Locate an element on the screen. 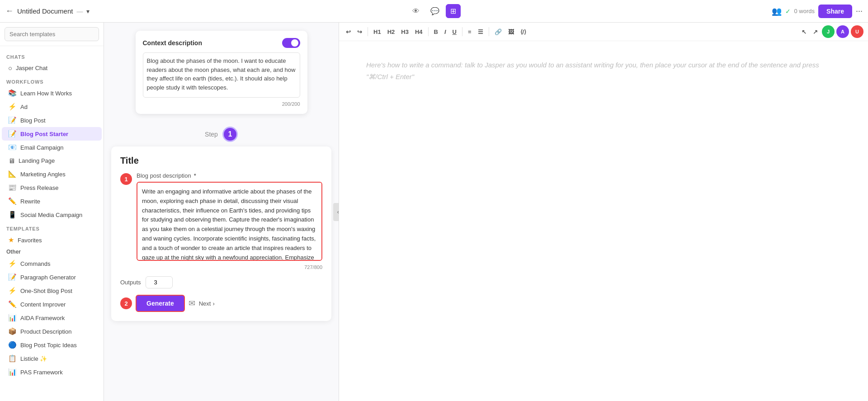  context-textarea is located at coordinates (222, 75).